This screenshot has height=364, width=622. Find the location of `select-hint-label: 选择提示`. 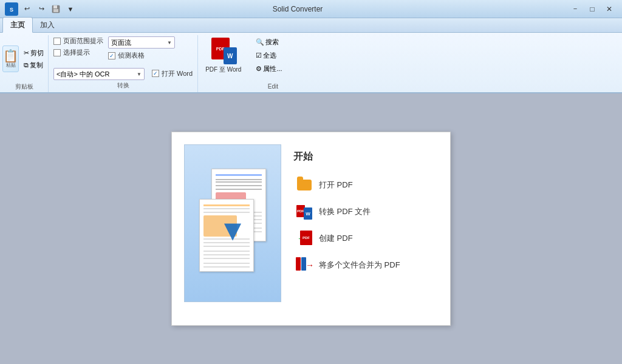

select-hint-label: 选择提示 is located at coordinates (77, 52).